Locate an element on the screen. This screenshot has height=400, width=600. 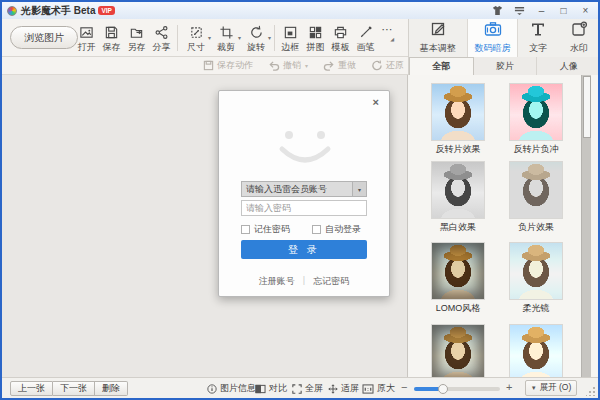
redo-button: 重做 is located at coordinates (340, 66).